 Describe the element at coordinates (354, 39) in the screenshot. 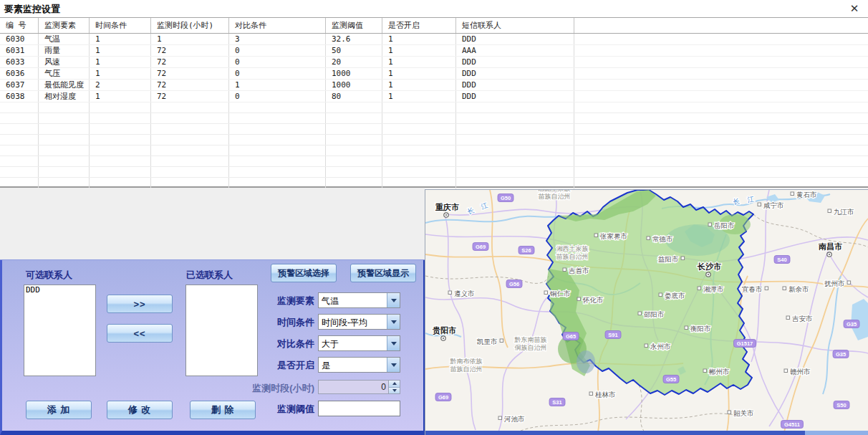

I see `table-cell: 32.6` at that location.